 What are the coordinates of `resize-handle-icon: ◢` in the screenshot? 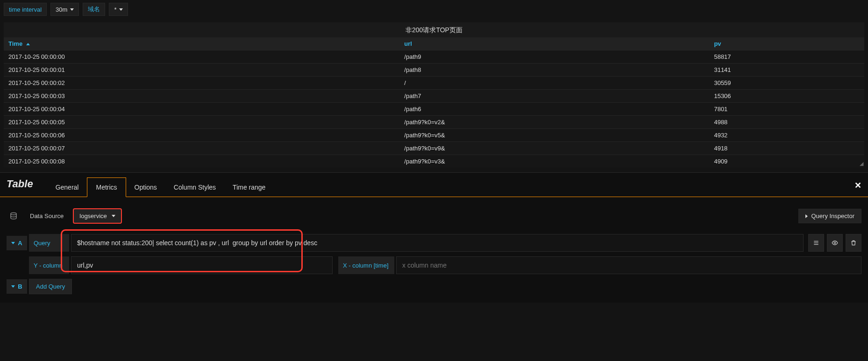 It's located at (861, 163).